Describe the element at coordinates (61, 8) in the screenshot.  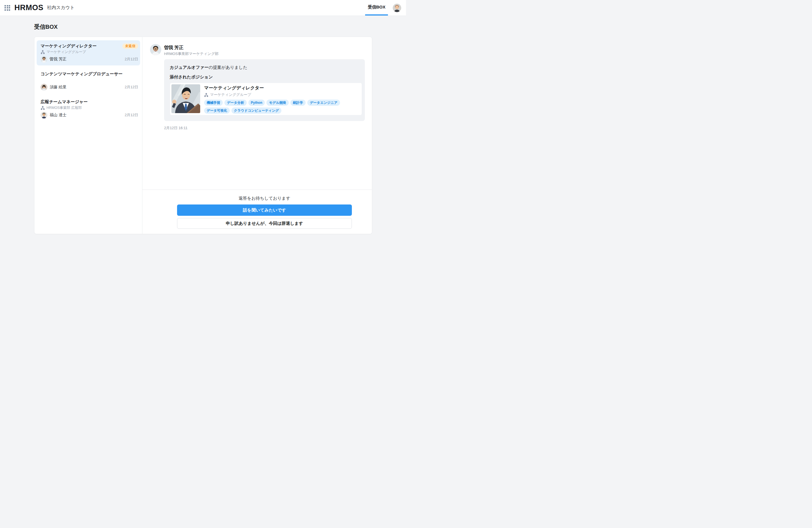
I see `product-name: 社内スカウト` at that location.